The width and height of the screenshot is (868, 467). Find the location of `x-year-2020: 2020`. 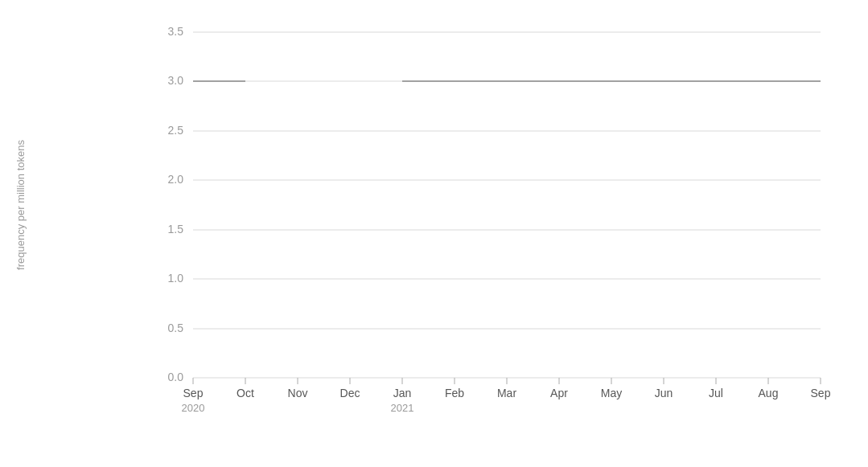

x-year-2020: 2020 is located at coordinates (193, 408).